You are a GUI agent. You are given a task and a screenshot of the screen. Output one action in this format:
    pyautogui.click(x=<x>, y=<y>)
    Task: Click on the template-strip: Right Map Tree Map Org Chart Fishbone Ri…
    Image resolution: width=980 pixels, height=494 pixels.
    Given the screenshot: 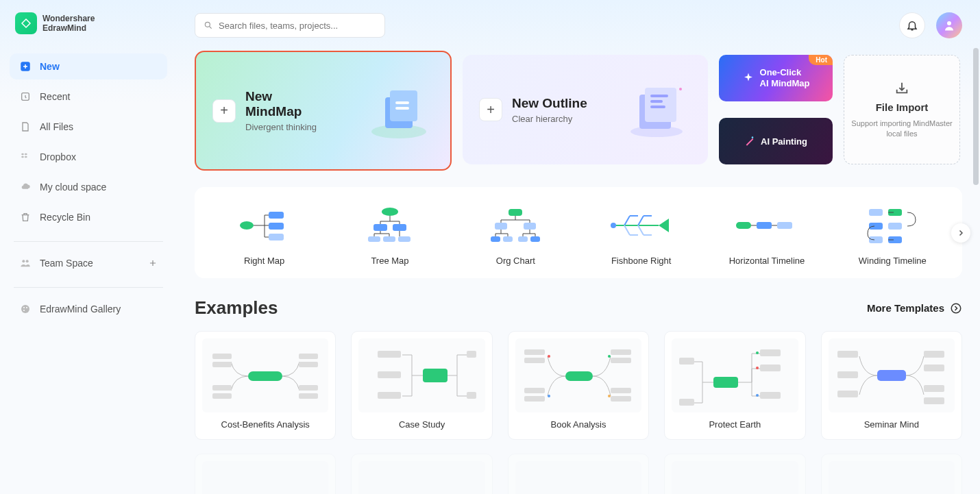 What is the action you would take?
    pyautogui.click(x=578, y=233)
    